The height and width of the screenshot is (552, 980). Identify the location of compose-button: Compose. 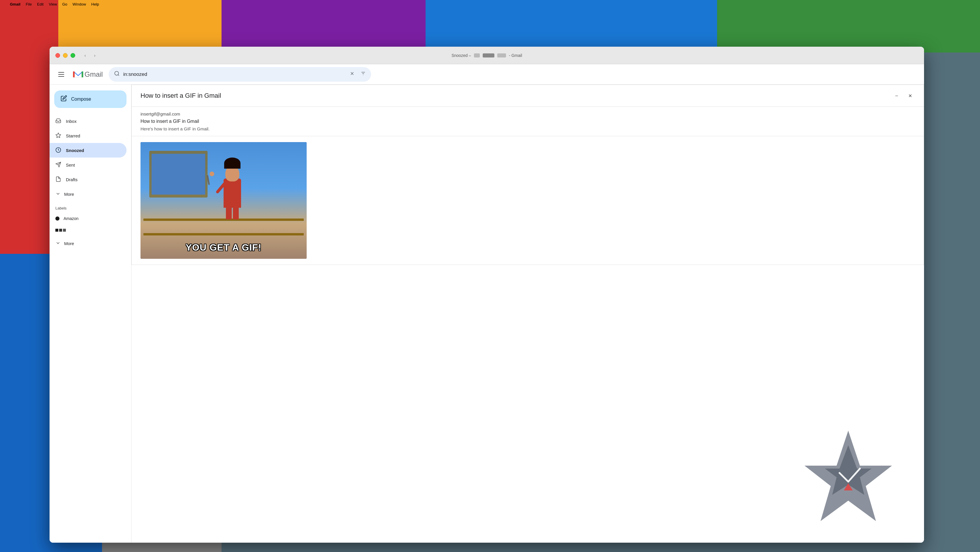
(91, 99).